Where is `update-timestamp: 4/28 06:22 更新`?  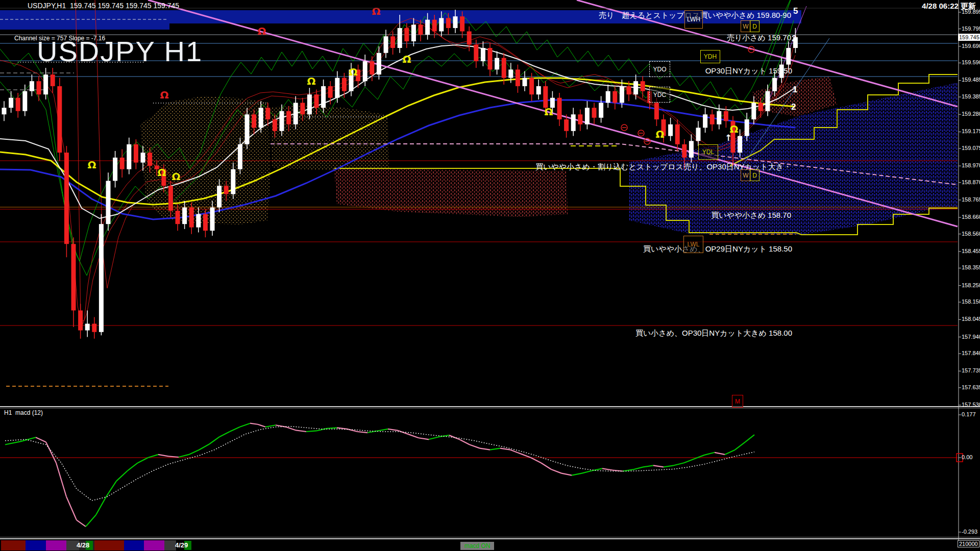 update-timestamp: 4/28 06:22 更新 is located at coordinates (949, 6).